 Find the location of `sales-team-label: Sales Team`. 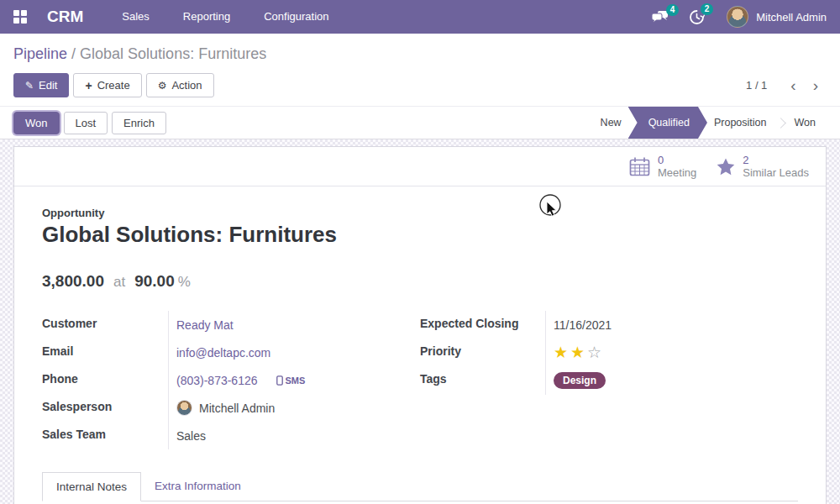

sales-team-label: Sales Team is located at coordinates (106, 435).